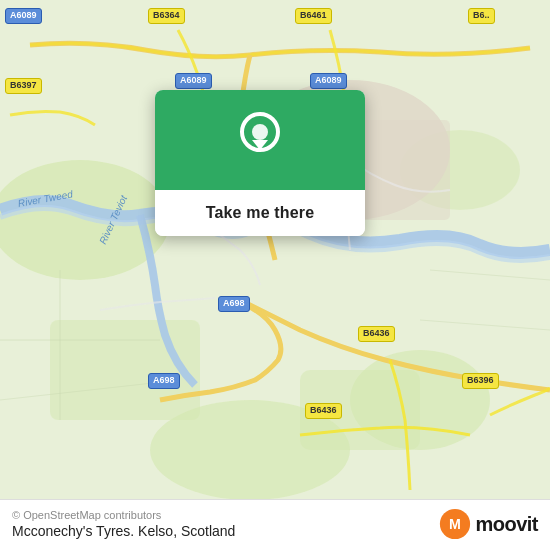 This screenshot has width=550, height=550. Describe the element at coordinates (24, 86) in the screenshot. I see `road-badge-b6397: B6397` at that location.